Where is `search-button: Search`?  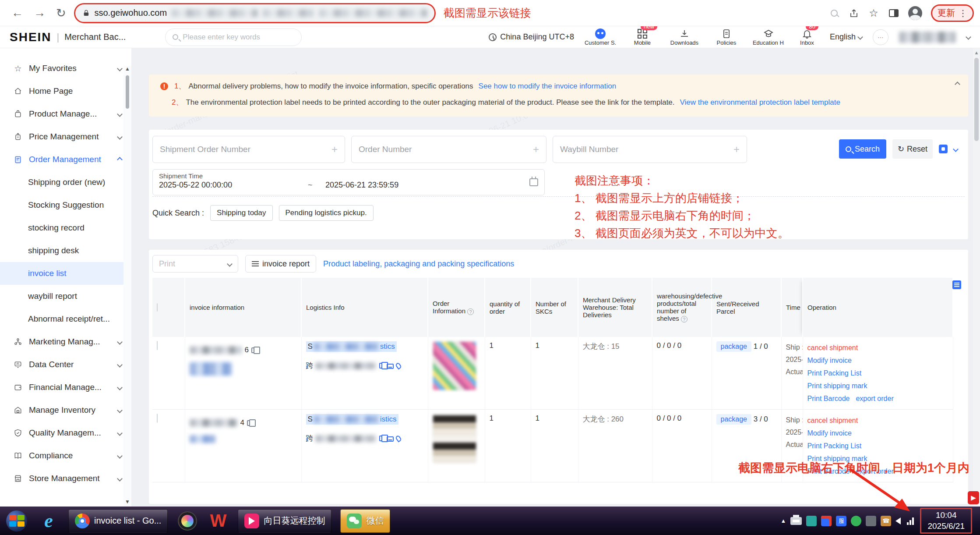 search-button: Search is located at coordinates (863, 149).